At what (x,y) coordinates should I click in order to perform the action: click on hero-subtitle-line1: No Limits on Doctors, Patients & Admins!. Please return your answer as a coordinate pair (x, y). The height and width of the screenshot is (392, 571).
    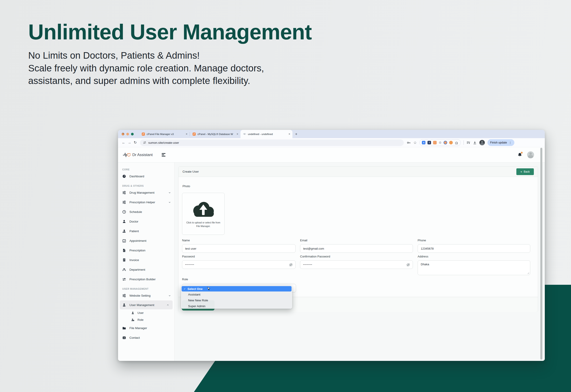
    Looking at the image, I should click on (170, 56).